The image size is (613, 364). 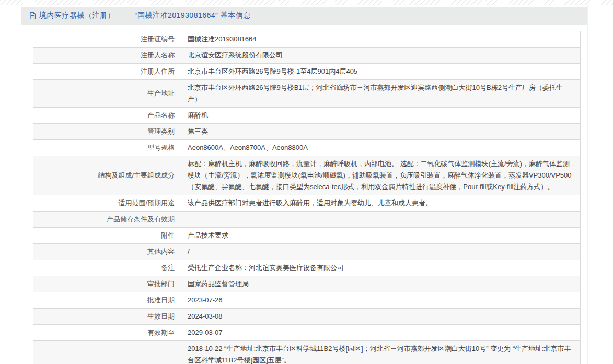 What do you see at coordinates (307, 94) in the screenshot?
I see `table-row: 生产地址北京市丰台区外环西路26号院9号楼B1层；河北省廊坊市三河市燕郊开发区迎…` at bounding box center [307, 94].